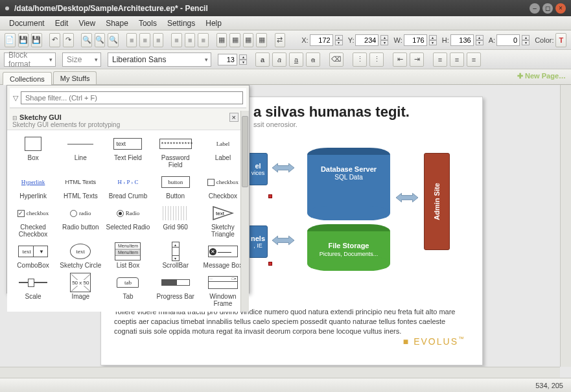  I want to click on align-left-icon: ≡, so click(132, 40).